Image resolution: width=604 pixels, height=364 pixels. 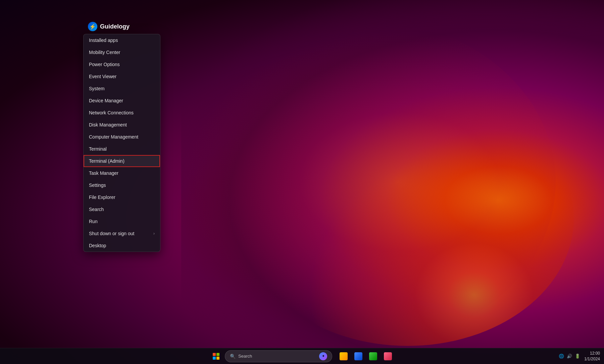 I want to click on menu-item-search: Search, so click(x=122, y=209).